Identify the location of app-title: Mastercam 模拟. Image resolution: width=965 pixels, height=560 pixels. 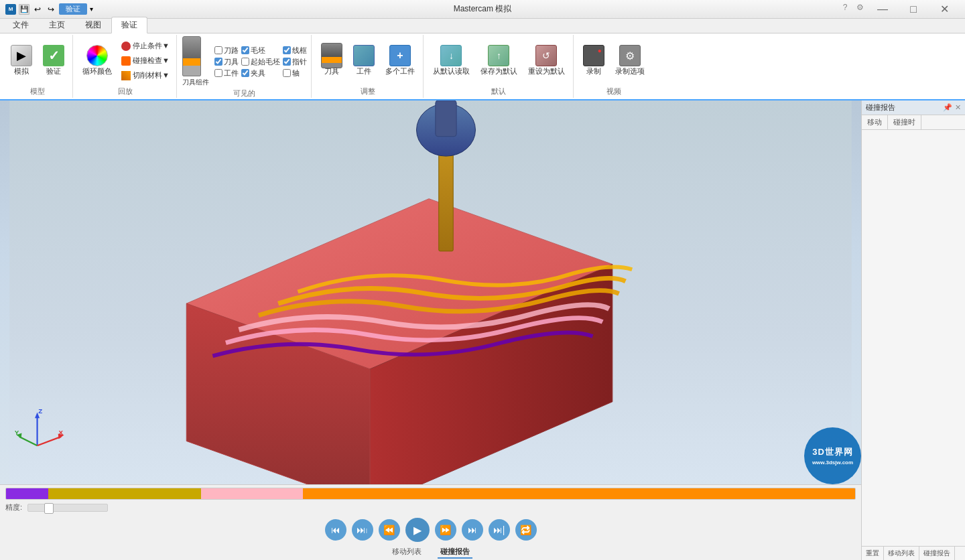
(482, 9).